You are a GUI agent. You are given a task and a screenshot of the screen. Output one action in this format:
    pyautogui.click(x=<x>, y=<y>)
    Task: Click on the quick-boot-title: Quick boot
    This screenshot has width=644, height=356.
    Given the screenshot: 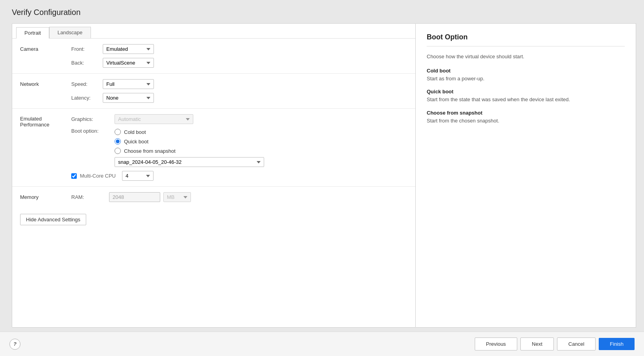 What is the action you would take?
    pyautogui.click(x=526, y=91)
    